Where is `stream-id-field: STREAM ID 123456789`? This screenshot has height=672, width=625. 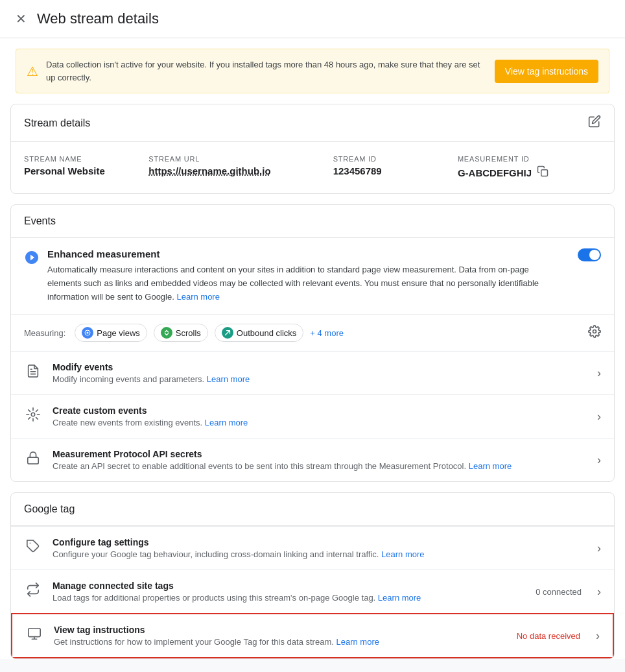
stream-id-field: STREAM ID 123456789 is located at coordinates (393, 167).